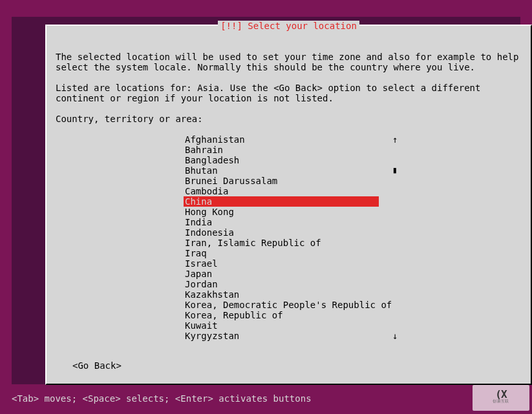  What do you see at coordinates (303, 26) in the screenshot?
I see `dialog-title: Select your location` at bounding box center [303, 26].